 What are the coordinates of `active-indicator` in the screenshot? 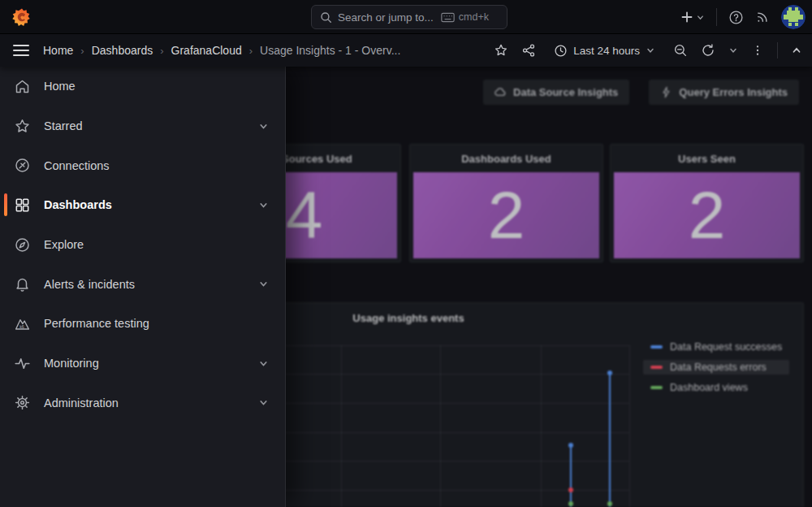 It's located at (6, 205).